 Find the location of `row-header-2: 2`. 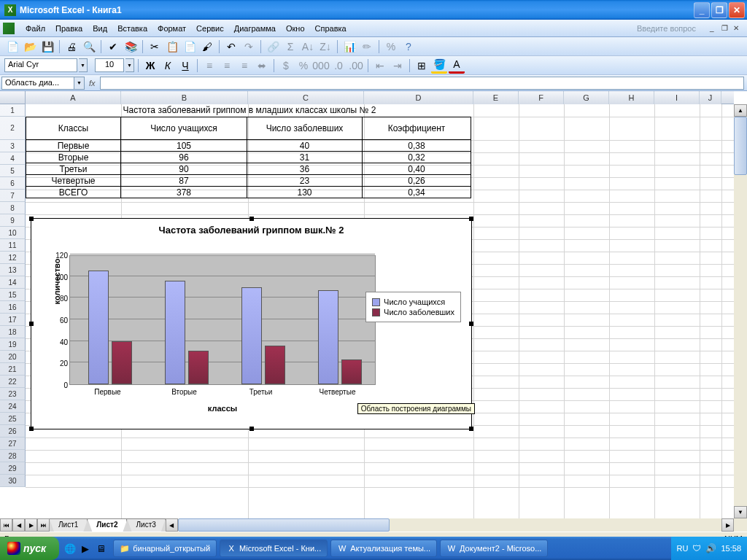

row-header-2: 2 is located at coordinates (13, 128).